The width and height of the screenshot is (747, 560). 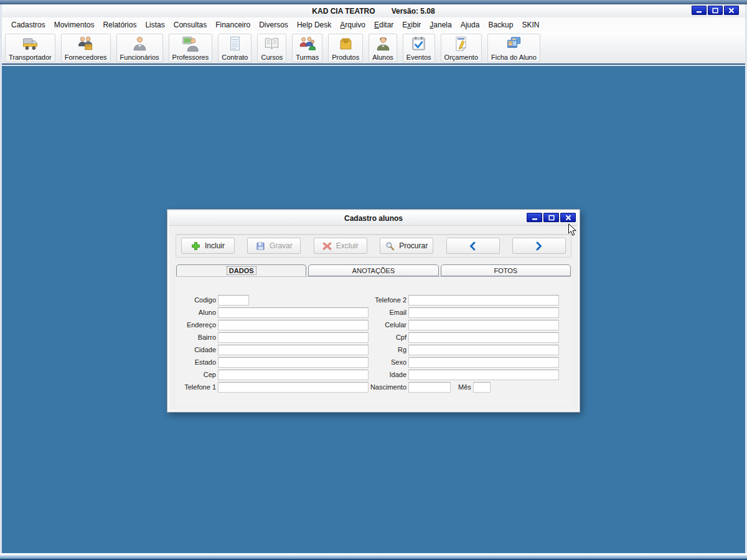 I want to click on window-close-button, so click(x=731, y=10).